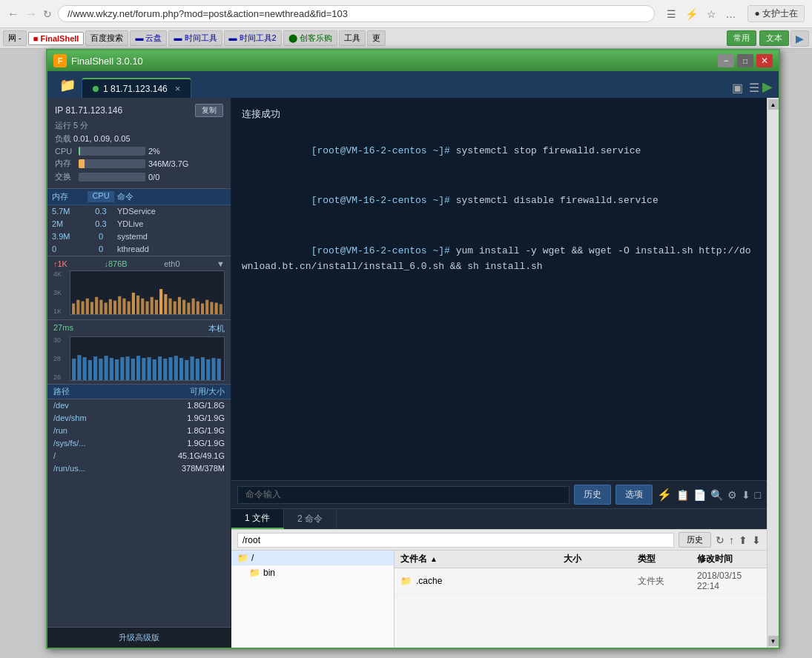  Describe the element at coordinates (647, 559) in the screenshot. I see `col-type-label: 类型` at that location.